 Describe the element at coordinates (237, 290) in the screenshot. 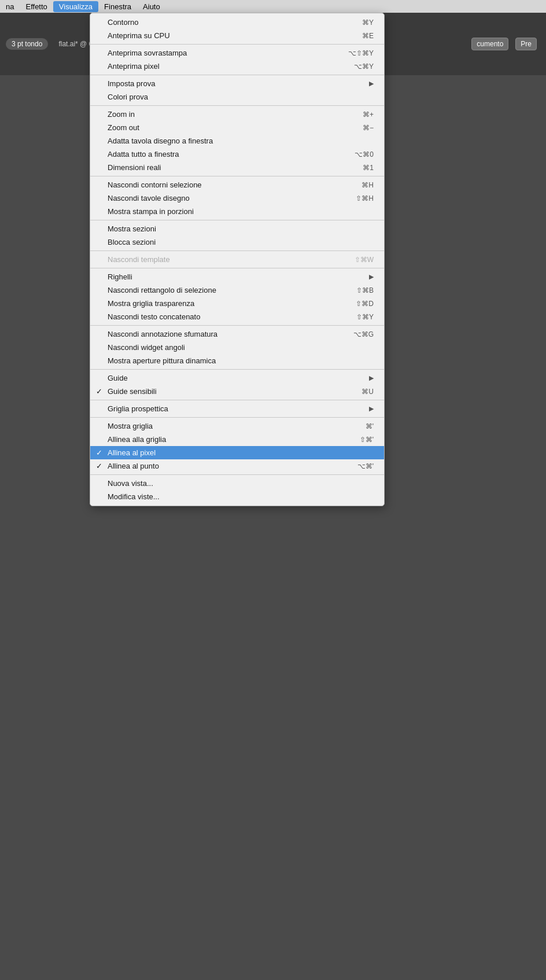

I see `menu-item-wrapper-nascondi-rettangolo: Nascondi rettangolo di selezione ⇧⌘B` at that location.